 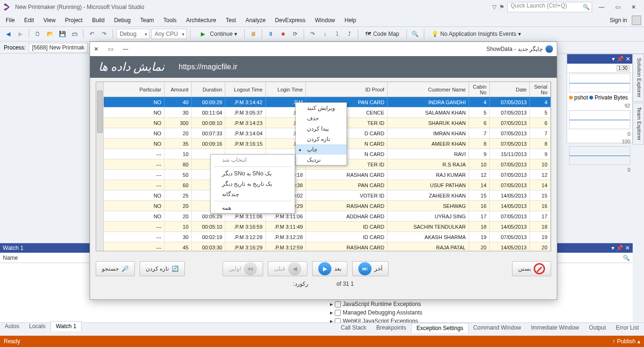 I want to click on col-date: Date, so click(x=510, y=90).